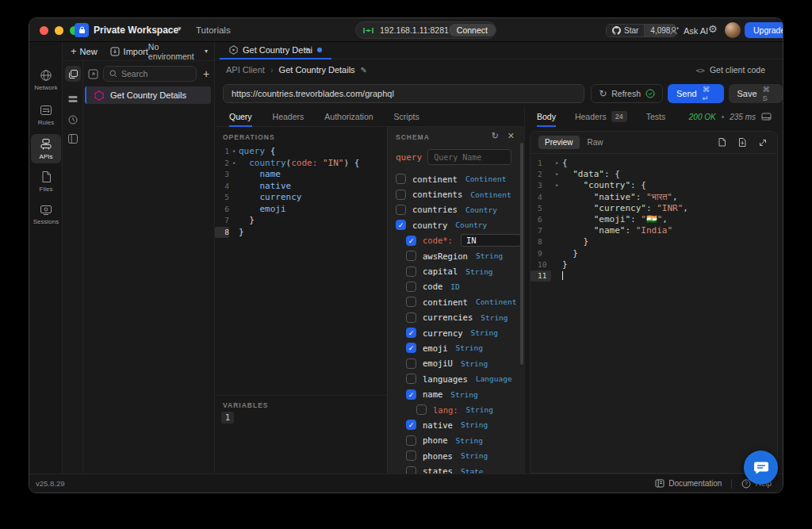 The image size is (812, 529). What do you see at coordinates (44, 30) in the screenshot?
I see `close-window-button` at bounding box center [44, 30].